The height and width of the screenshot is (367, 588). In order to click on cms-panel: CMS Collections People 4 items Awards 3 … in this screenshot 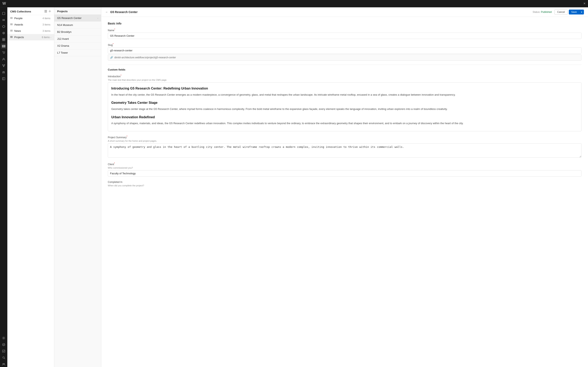, I will do `click(31, 184)`.